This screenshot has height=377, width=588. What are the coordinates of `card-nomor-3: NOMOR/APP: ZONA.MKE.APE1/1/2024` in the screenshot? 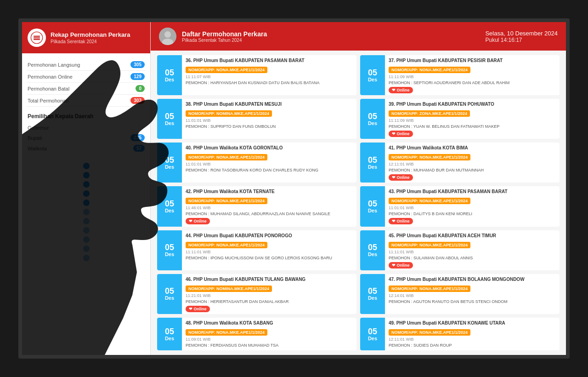 It's located at (429, 114).